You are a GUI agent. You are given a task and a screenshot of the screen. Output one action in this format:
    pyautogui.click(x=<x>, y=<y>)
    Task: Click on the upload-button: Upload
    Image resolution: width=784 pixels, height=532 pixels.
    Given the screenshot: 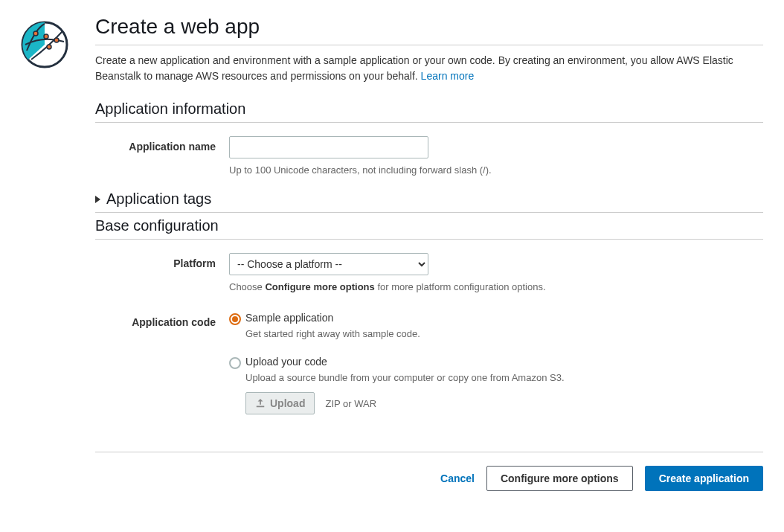 What is the action you would take?
    pyautogui.click(x=280, y=403)
    